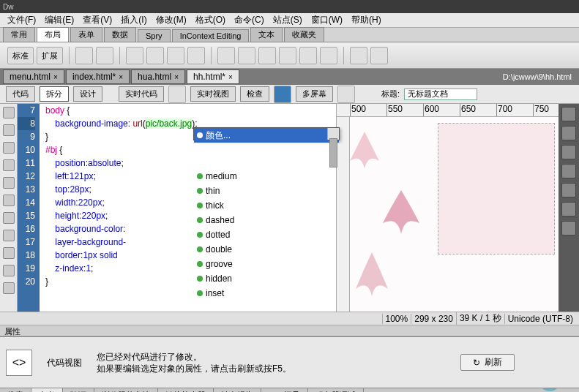 The width and height of the screenshot is (579, 392). Describe the element at coordinates (569, 209) in the screenshot. I see `assets-panel-icon` at that location.